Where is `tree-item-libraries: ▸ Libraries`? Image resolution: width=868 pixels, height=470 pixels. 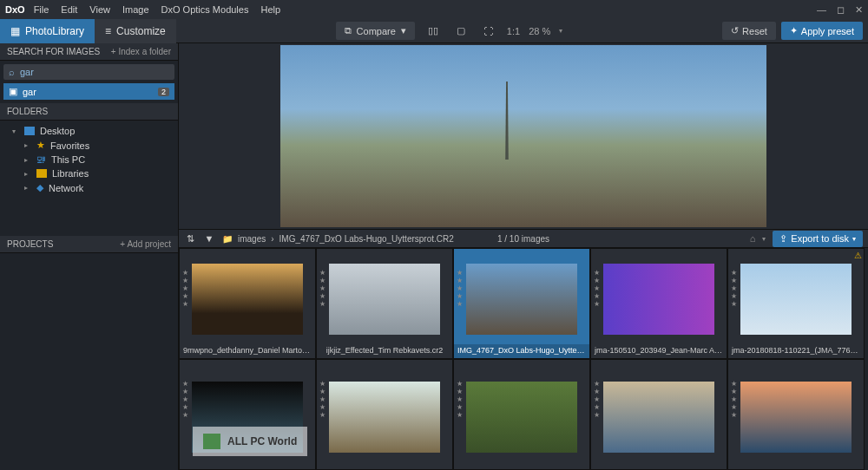
tree-item-libraries: ▸ Libraries is located at coordinates (89, 173).